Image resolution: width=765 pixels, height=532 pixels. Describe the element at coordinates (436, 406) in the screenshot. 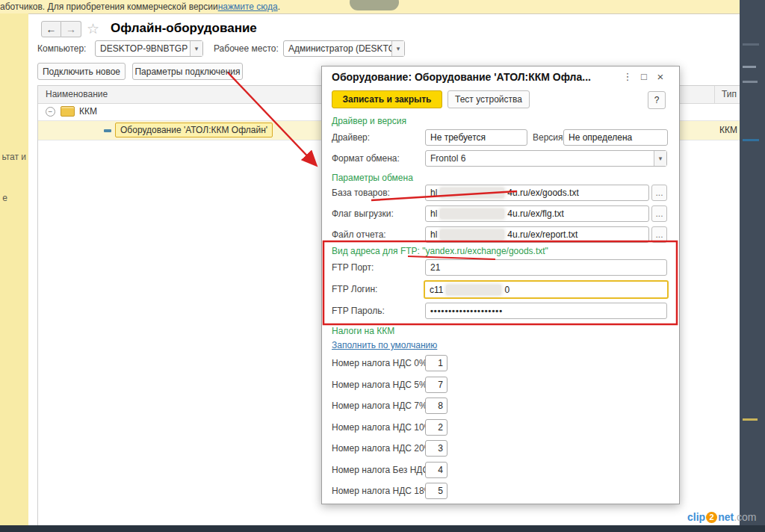

I see `tax-field-nds7: 8` at that location.